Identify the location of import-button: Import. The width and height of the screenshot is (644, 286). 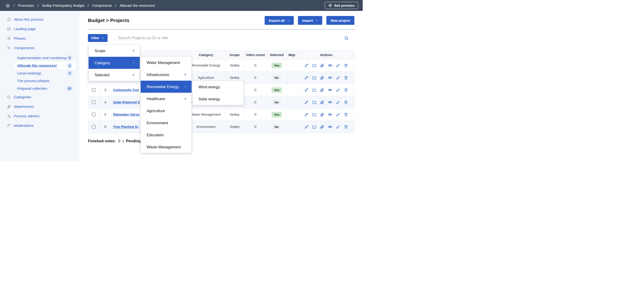
(310, 21).